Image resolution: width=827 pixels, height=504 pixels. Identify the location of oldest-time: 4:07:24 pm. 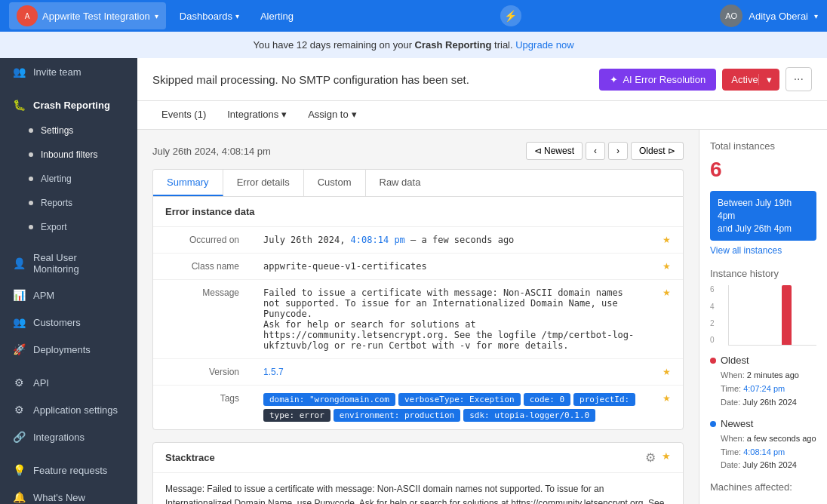
(764, 389).